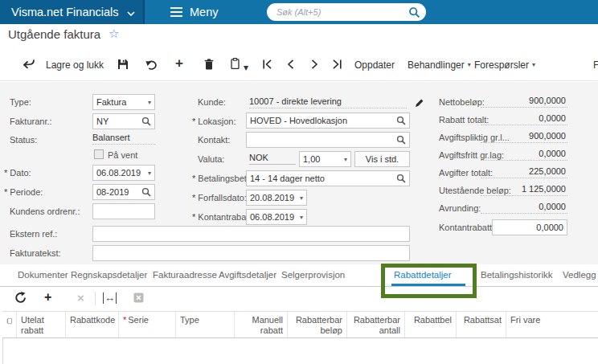 This screenshot has height=364, width=598. What do you see at coordinates (109, 275) in the screenshot?
I see `tab-regnskapsdetaljer: Regnskapsdetaljer` at bounding box center [109, 275].